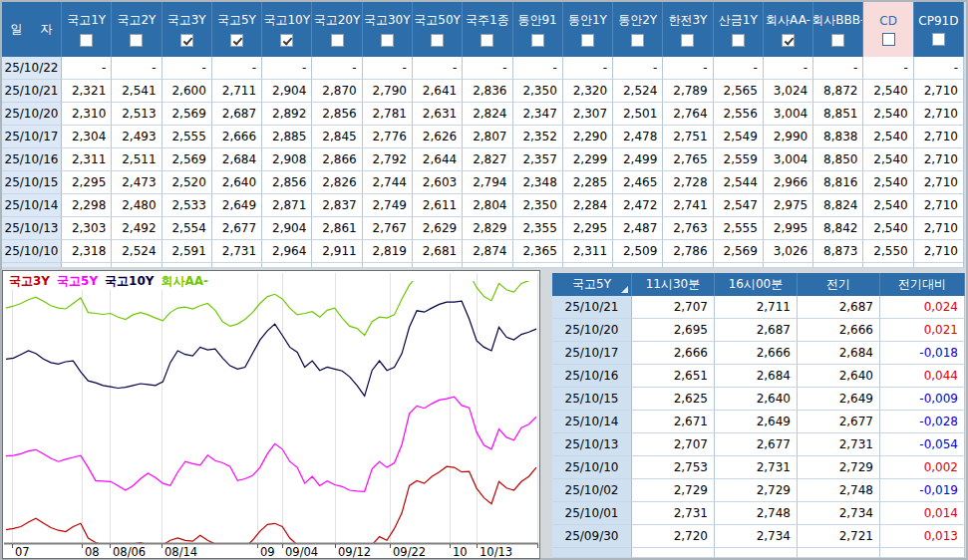 This screenshot has width=968, height=560. I want to click on yield-cell: 2,284, so click(588, 205).